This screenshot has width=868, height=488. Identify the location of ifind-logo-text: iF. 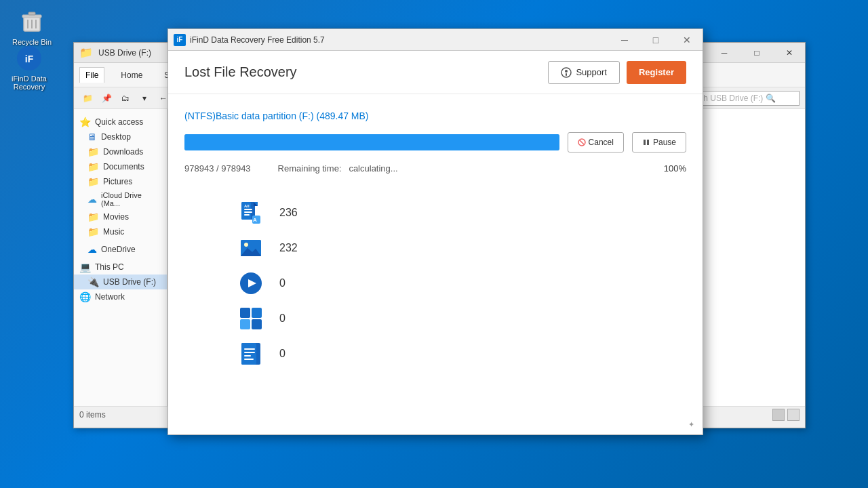
(180, 39).